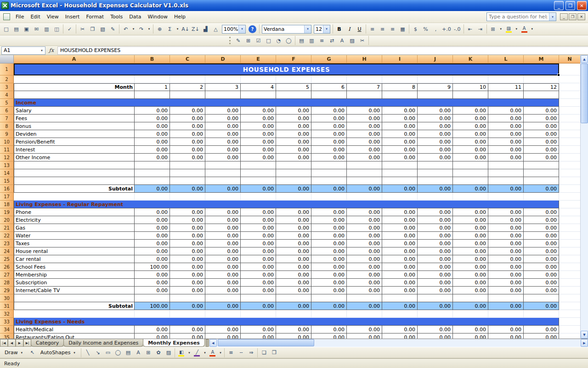 The height and width of the screenshot is (368, 588). What do you see at coordinates (365, 336) in the screenshot?
I see `cell-H35: 0.00` at bounding box center [365, 336].